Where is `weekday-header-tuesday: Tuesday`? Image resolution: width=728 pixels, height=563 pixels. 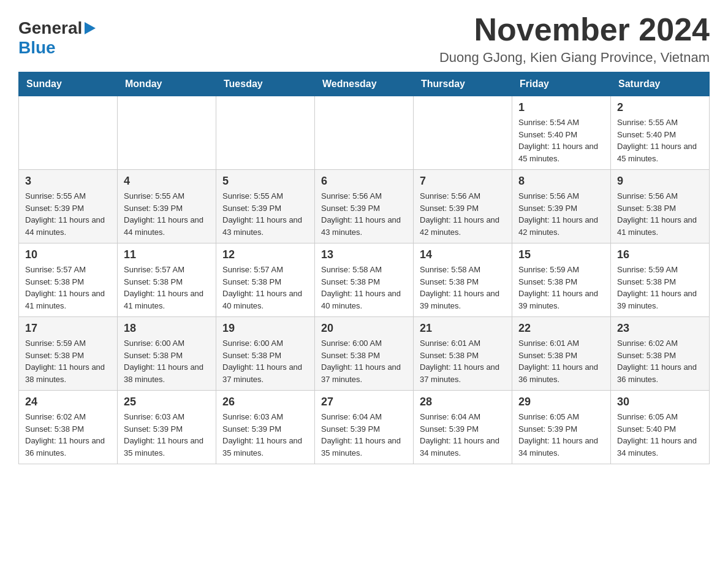
weekday-header-tuesday: Tuesday is located at coordinates (266, 85).